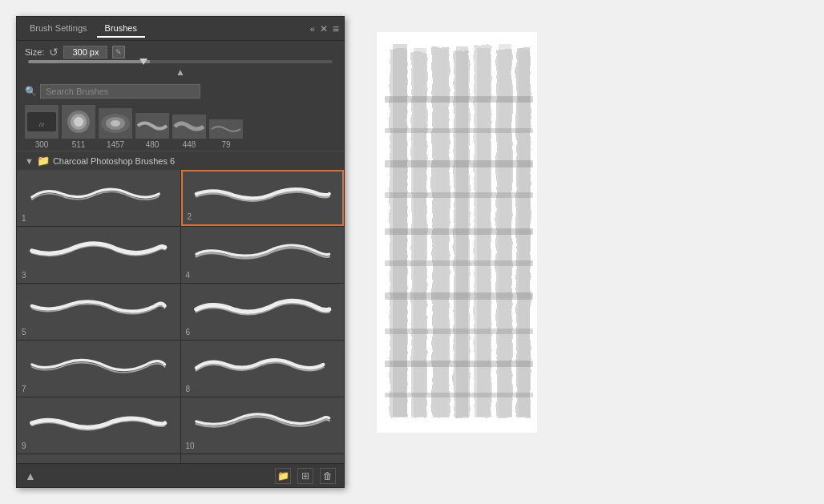  Describe the element at coordinates (189, 144) in the screenshot. I see `preset-label-448: 448` at that location.